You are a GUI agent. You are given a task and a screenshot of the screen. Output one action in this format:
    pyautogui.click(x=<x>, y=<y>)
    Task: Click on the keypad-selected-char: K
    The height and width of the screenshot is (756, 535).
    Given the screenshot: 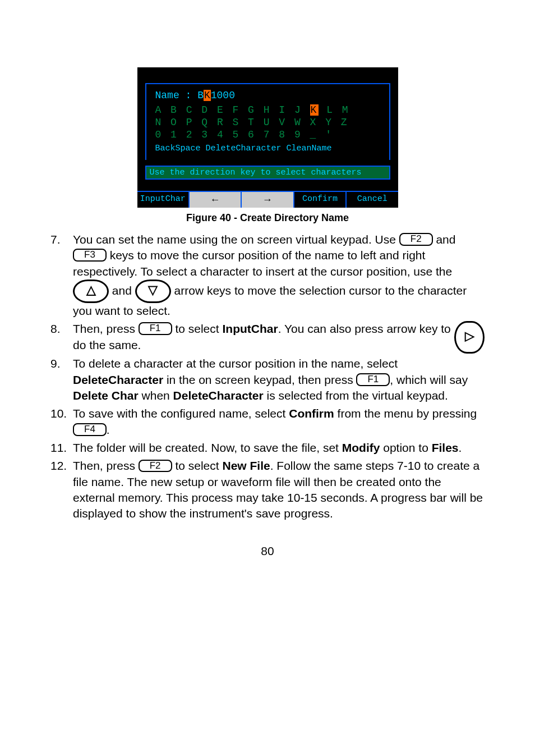 What is the action you would take?
    pyautogui.click(x=315, y=110)
    